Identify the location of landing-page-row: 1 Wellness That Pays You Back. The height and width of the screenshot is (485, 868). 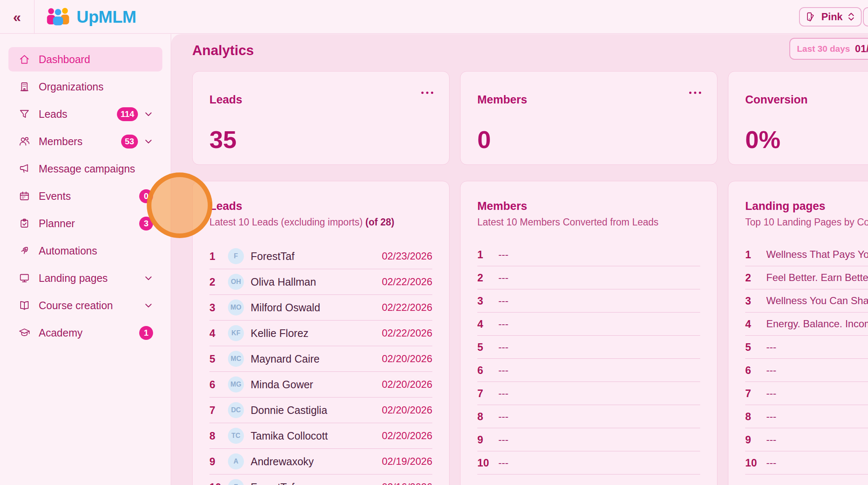
(807, 255).